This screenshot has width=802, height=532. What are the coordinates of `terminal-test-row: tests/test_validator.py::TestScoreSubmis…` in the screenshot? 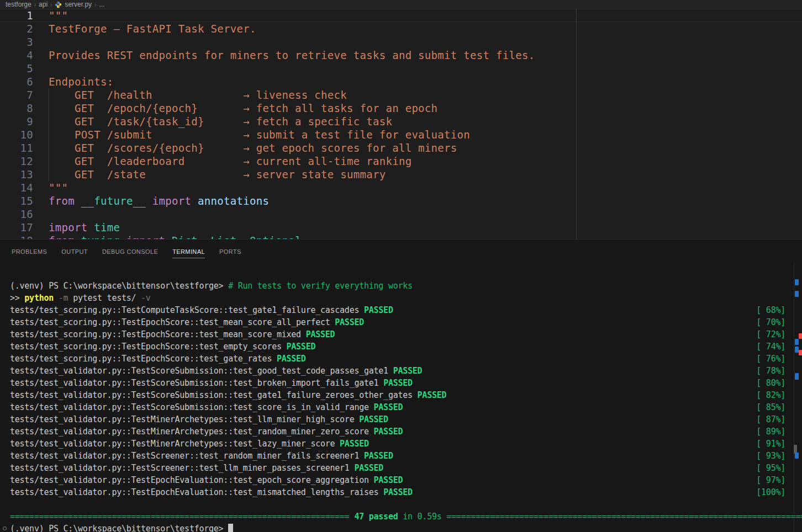 It's located at (401, 395).